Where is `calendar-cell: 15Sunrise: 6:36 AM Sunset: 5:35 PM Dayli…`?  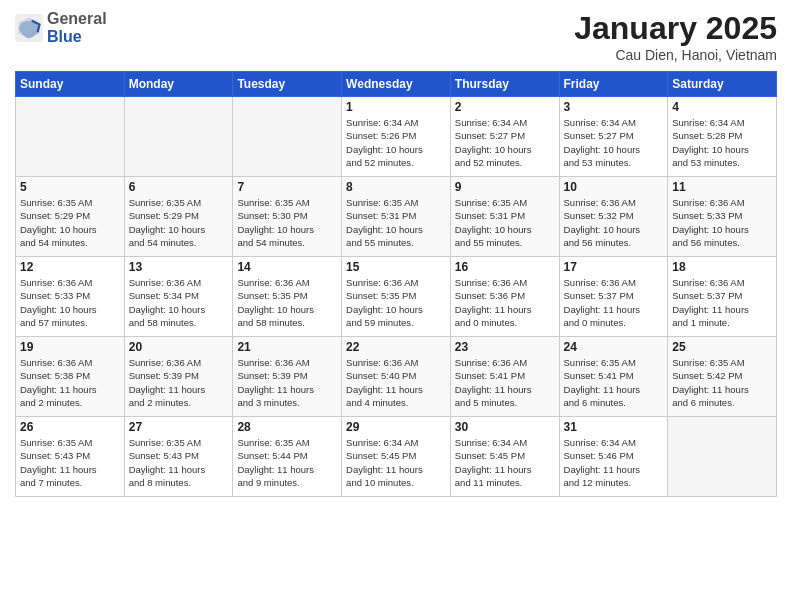
calendar-cell: 15Sunrise: 6:36 AM Sunset: 5:35 PM Dayli… is located at coordinates (396, 297).